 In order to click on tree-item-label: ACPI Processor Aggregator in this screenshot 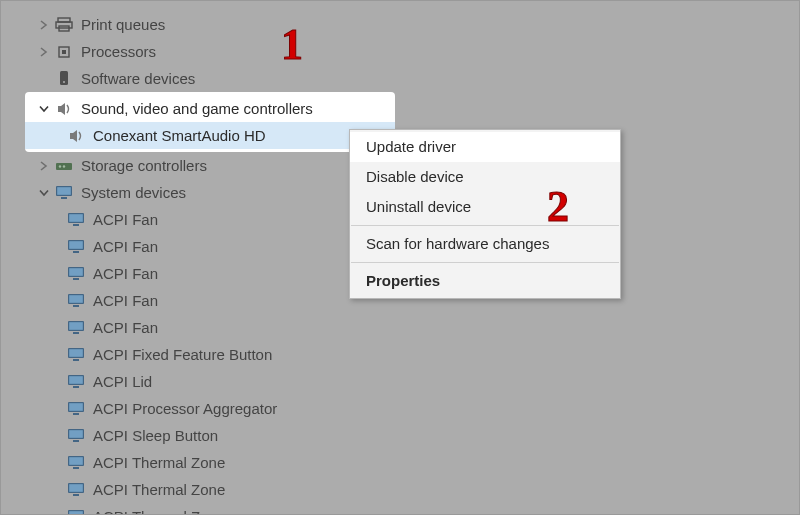, I will do `click(190, 408)`.